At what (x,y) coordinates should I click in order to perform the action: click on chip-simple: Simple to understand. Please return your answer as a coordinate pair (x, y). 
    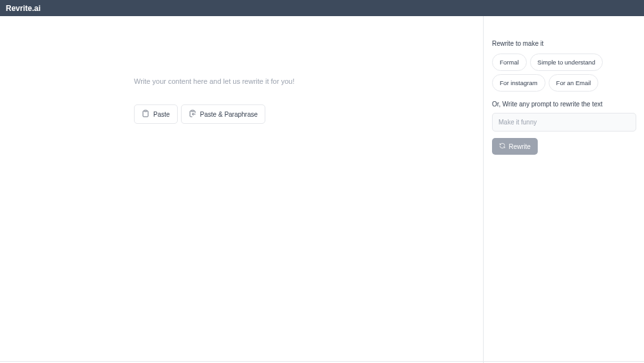
    Looking at the image, I should click on (567, 62).